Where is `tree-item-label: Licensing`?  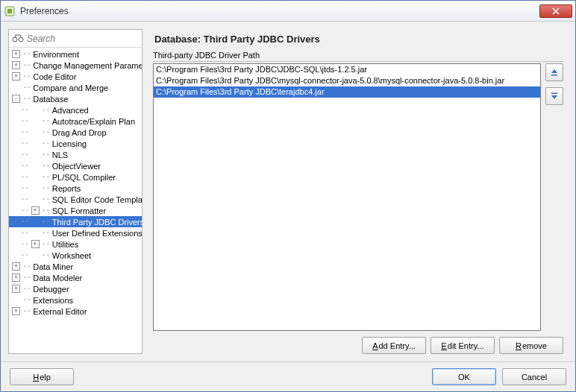 tree-item-label: Licensing is located at coordinates (69, 144).